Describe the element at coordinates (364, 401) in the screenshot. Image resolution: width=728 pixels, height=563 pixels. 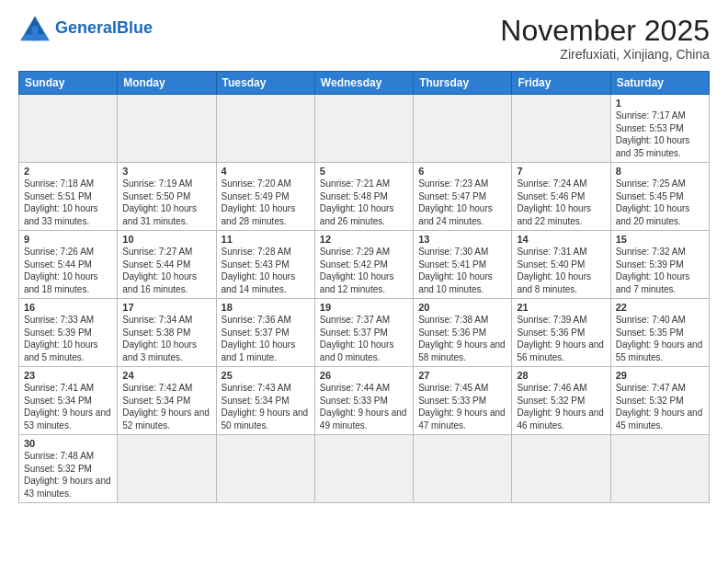
I see `calendar-week-5: 23Sunrise: 7:41 AM Sunset: 5:34 PM Dayli…` at that location.